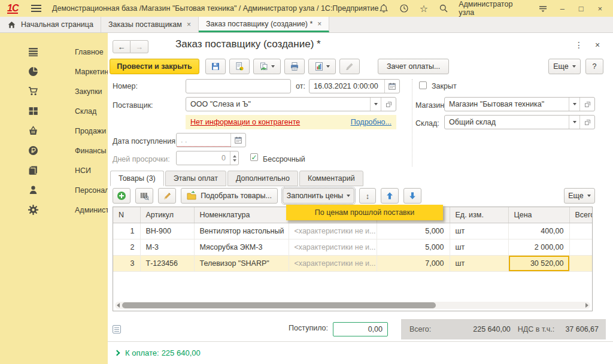 Image resolution: width=613 pixels, height=364 pixels. Describe the element at coordinates (122, 196) in the screenshot. I see `add-row-button` at that location.